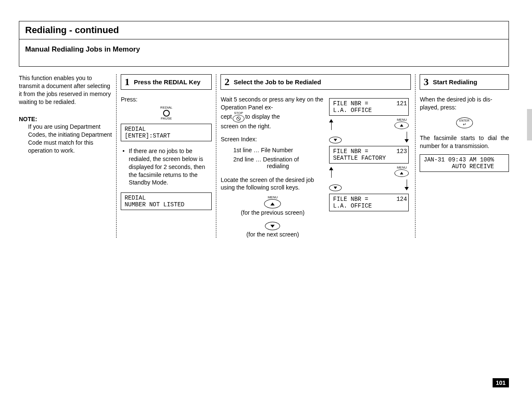 Image resolution: width=532 pixels, height=400 pixels. I want to click on step2-para1b-b: to display the, so click(262, 117).